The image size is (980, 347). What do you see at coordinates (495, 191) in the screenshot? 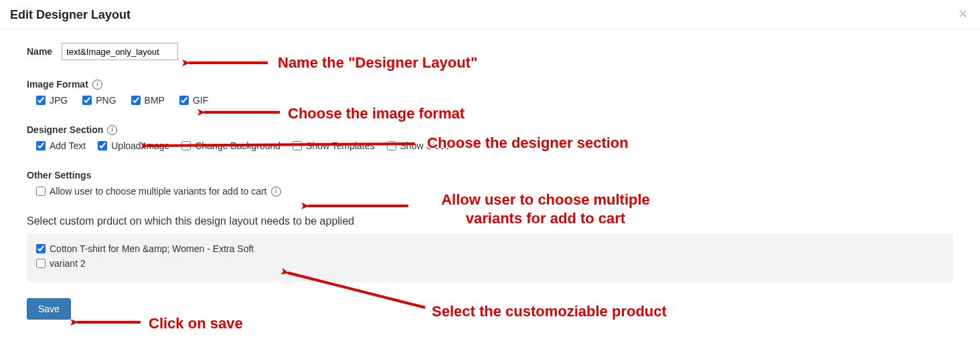
I see `other-settings-options: Allow user to choose multiple variants f…` at bounding box center [495, 191].